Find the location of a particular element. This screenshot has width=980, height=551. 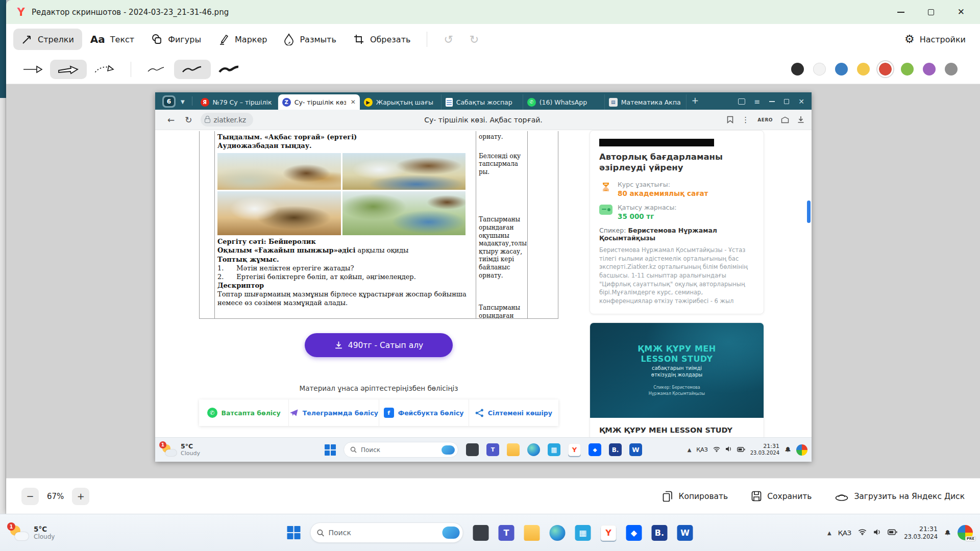

close-button: ✕ is located at coordinates (961, 12).